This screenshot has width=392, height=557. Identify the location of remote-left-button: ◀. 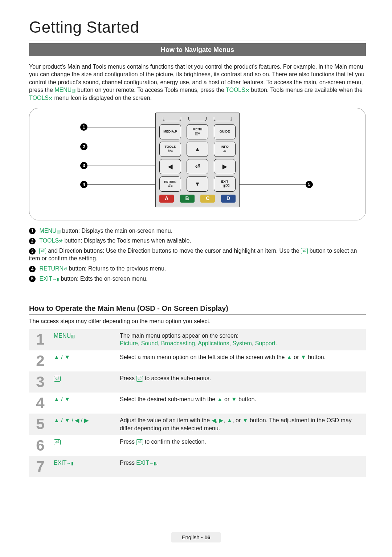
(170, 167).